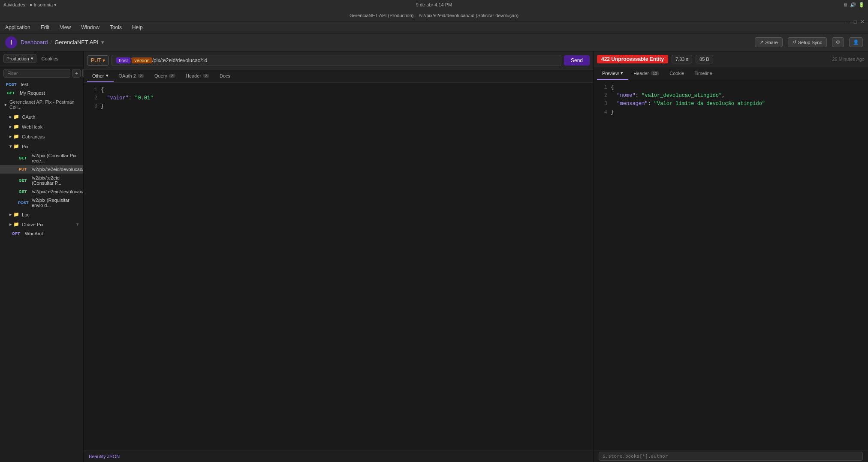 This screenshot has width=868, height=462. I want to click on sidebar-pix-envio-post: POST /v2/pix (Requisitar envio d..., so click(42, 203).